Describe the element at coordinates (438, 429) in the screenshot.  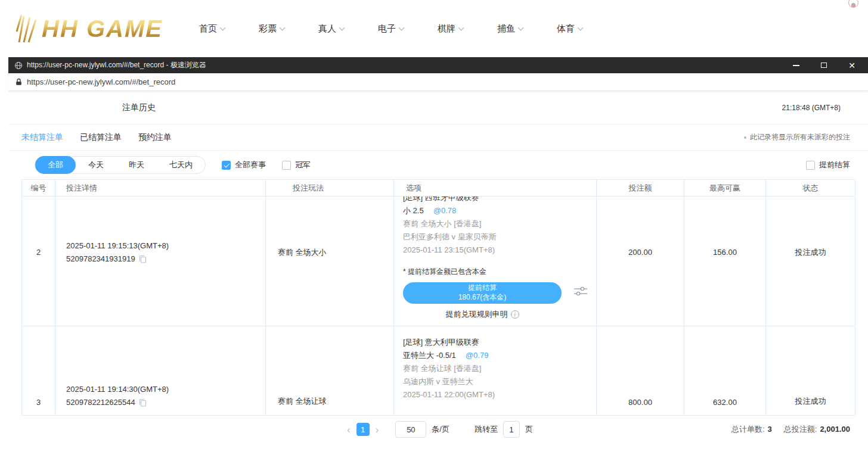
I see `pager: ‹ 1 › 条/页 跳转至 页` at that location.